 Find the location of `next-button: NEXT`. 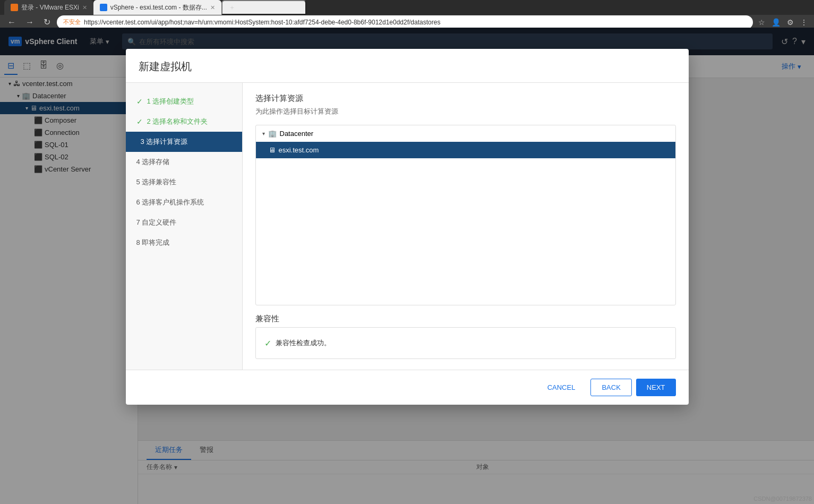

next-button: NEXT is located at coordinates (656, 388).